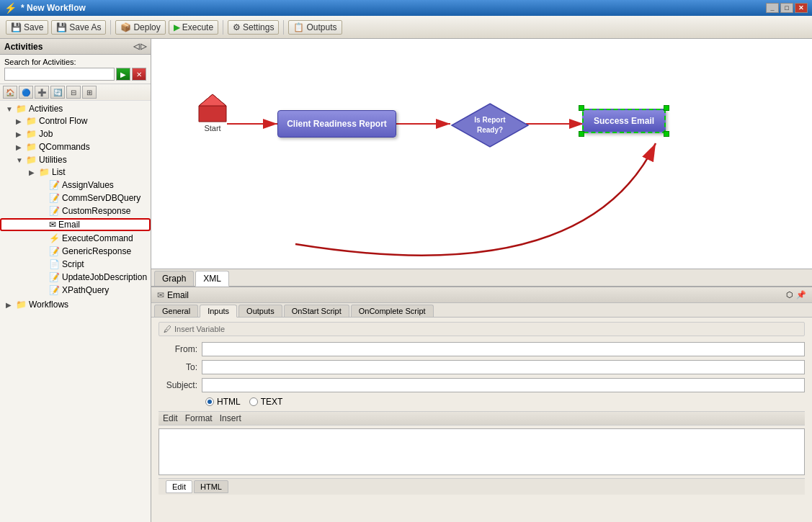 The width and height of the screenshot is (812, 522). Describe the element at coordinates (503, 367) in the screenshot. I see `to-input` at that location.